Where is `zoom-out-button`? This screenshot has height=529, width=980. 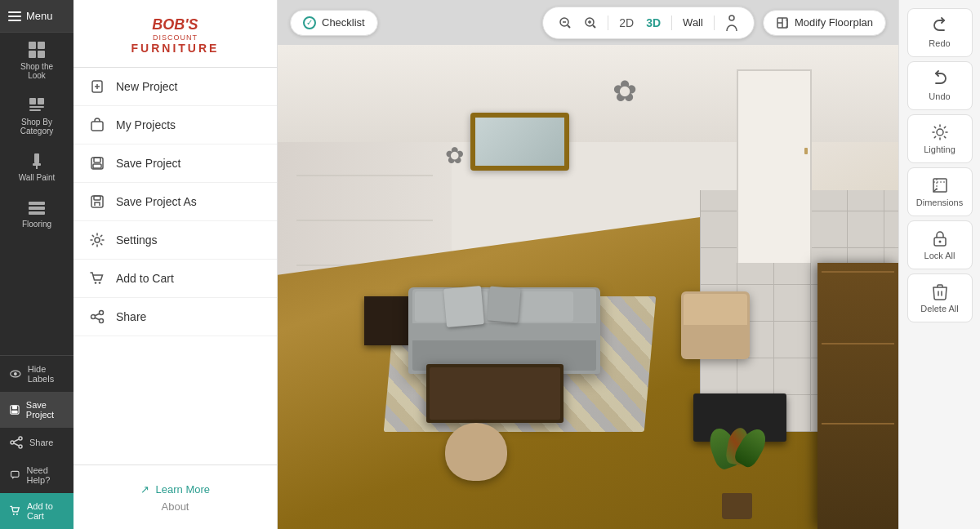
zoom-out-button is located at coordinates (565, 23).